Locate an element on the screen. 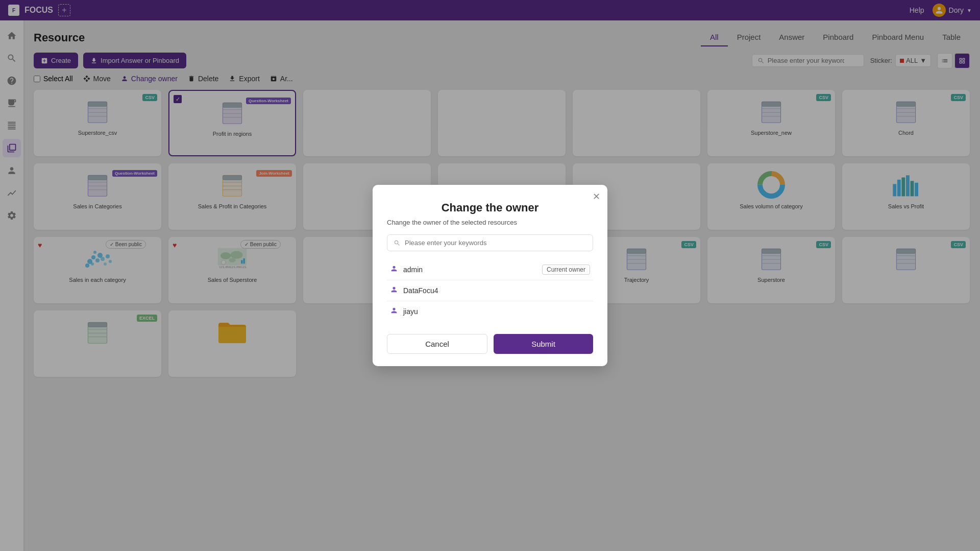  user-item-left: admin is located at coordinates (406, 270).